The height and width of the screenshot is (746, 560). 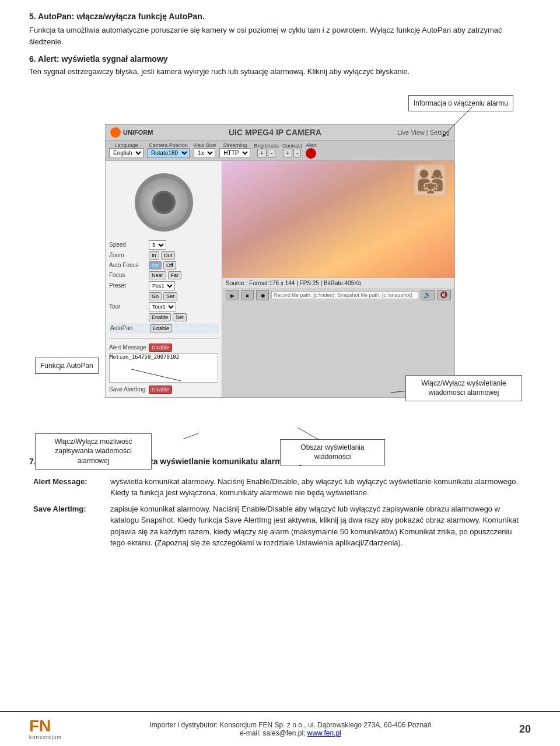 What do you see at coordinates (311, 153) in the screenshot?
I see `alert-dot-icon` at bounding box center [311, 153].